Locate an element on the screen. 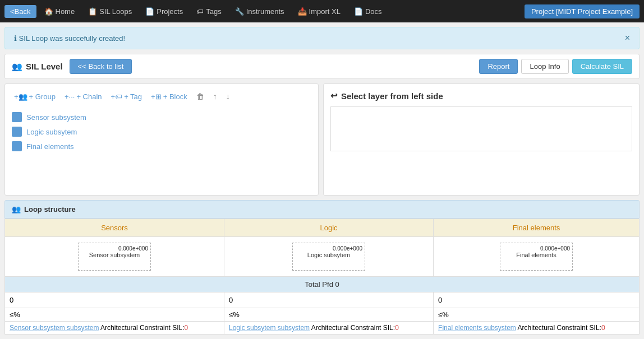 The height and width of the screenshot is (339, 644). arch-link-logic: Logic subsytem subsystem is located at coordinates (269, 328).